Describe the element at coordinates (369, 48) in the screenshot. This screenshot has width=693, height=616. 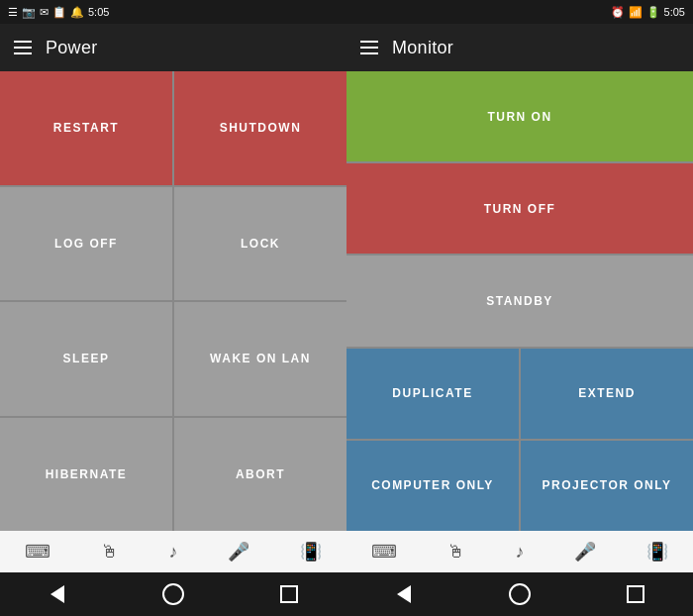
I see `monitor-menu-icon` at that location.